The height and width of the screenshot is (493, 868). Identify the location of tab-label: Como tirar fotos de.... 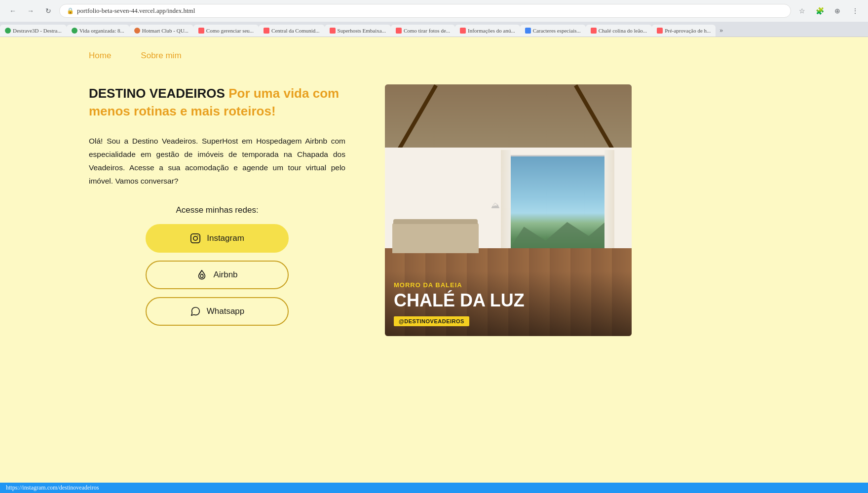
(427, 31).